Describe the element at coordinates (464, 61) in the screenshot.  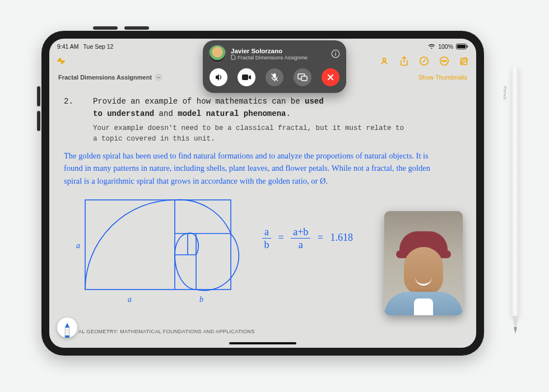
I see `compose-icon` at that location.